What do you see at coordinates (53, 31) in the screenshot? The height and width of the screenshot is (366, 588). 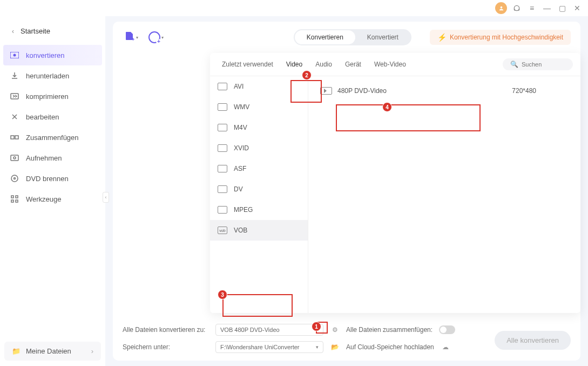 I see `home-nav: ‹ Startseite` at bounding box center [53, 31].